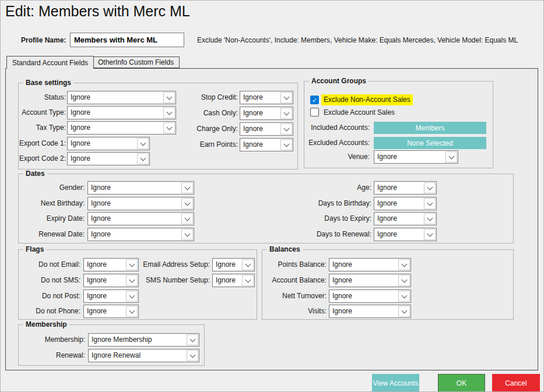 The image size is (544, 392). Describe the element at coordinates (50, 281) in the screenshot. I see `field-label: Do not SMS:` at that location.